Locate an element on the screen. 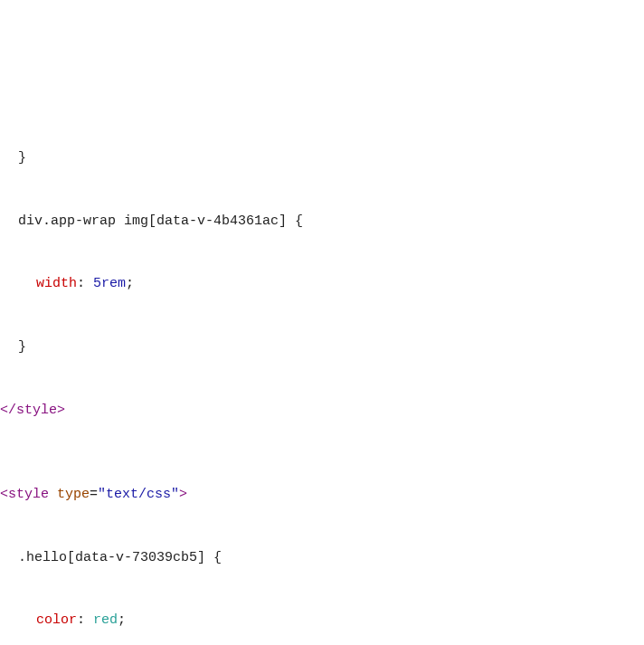 This screenshot has width=644, height=645. css-selector: .hello[data-v-73039cb5] { is located at coordinates (322, 557).